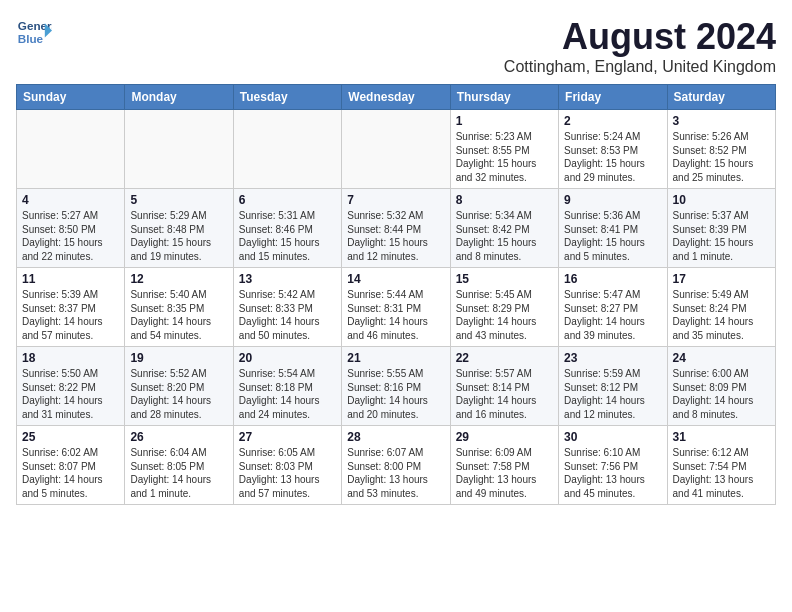  What do you see at coordinates (722, 121) in the screenshot?
I see `day-number: 3` at bounding box center [722, 121].